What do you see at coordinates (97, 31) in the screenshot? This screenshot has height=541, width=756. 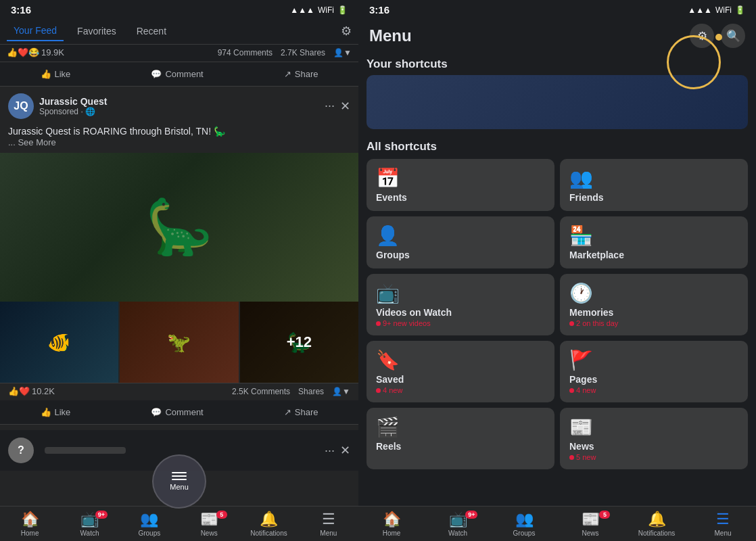 I see `tab-favorites: Favorites` at bounding box center [97, 31].